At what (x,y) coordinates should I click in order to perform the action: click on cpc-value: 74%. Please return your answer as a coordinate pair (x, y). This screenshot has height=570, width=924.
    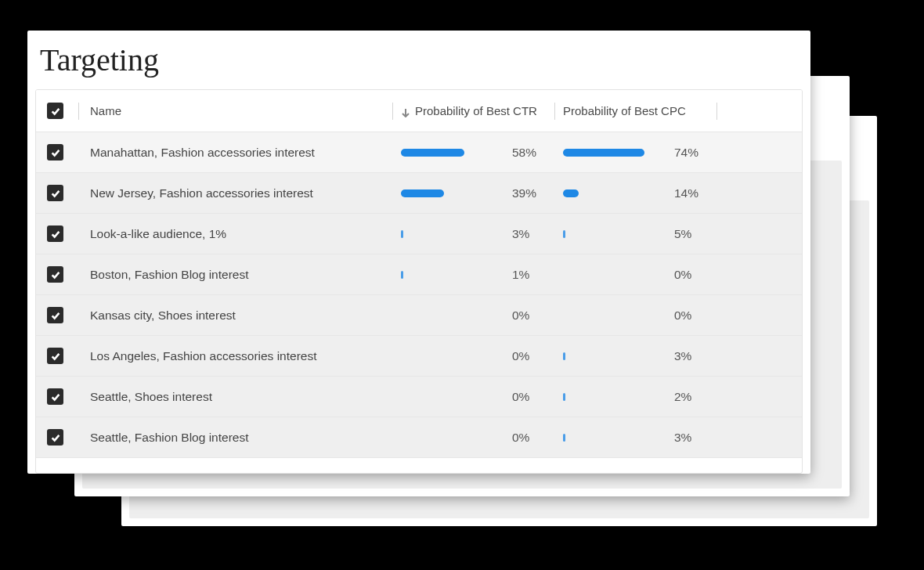
    Looking at the image, I should click on (695, 153).